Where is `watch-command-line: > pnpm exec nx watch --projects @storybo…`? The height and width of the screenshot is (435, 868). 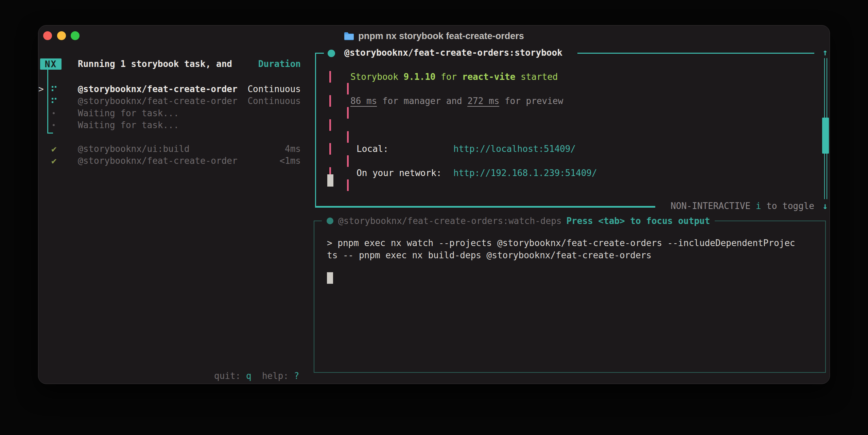 watch-command-line: > pnpm exec nx watch --projects @storybo… is located at coordinates (561, 243).